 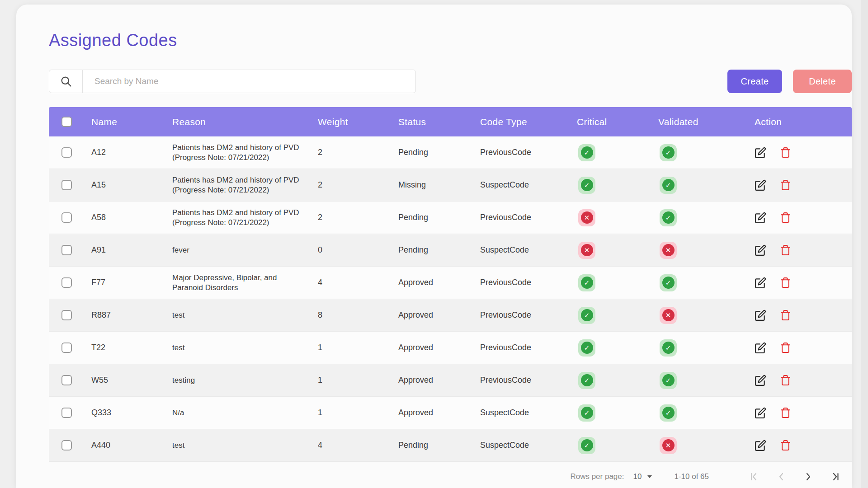 What do you see at coordinates (450, 250) in the screenshot?
I see `table-row: A91 fever 0 Pending SuspectCode ✕ ✕` at bounding box center [450, 250].